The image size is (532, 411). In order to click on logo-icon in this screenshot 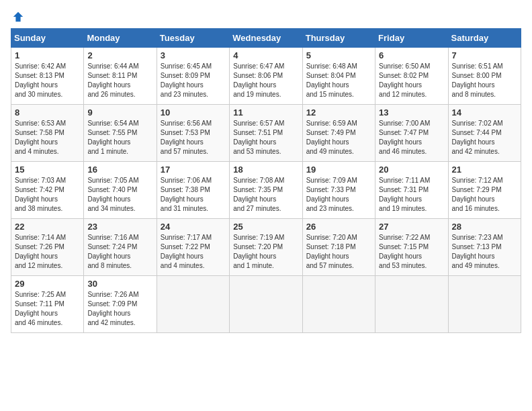, I will do `click(18, 17)`.